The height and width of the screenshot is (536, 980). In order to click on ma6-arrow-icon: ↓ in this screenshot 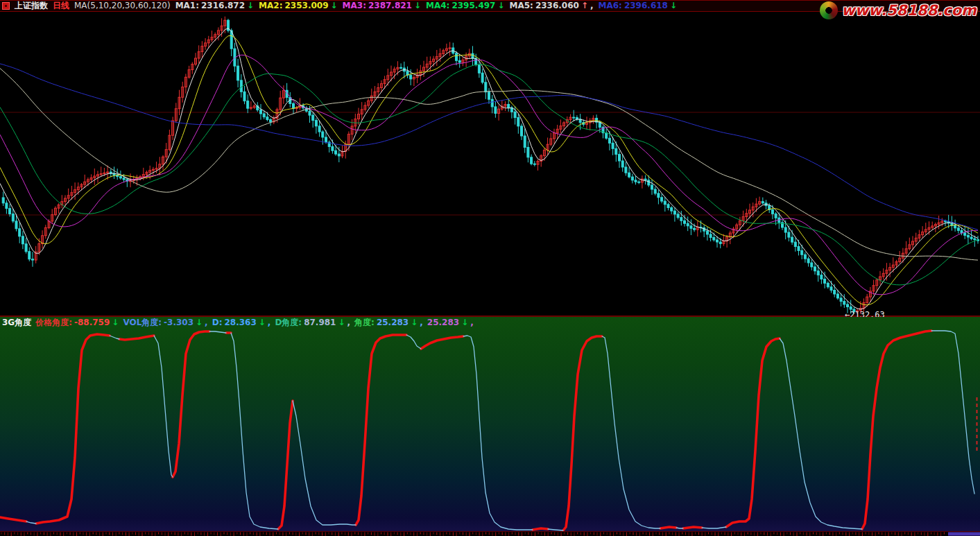, I will do `click(673, 6)`.